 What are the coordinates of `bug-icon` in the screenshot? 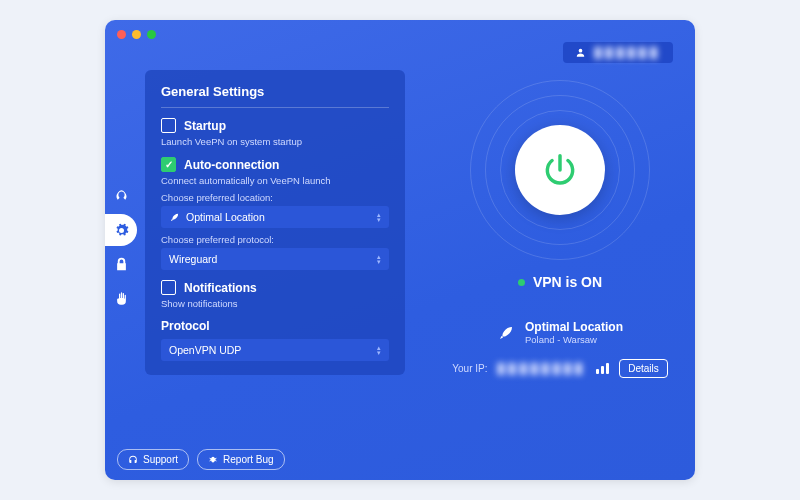 It's located at (213, 460).